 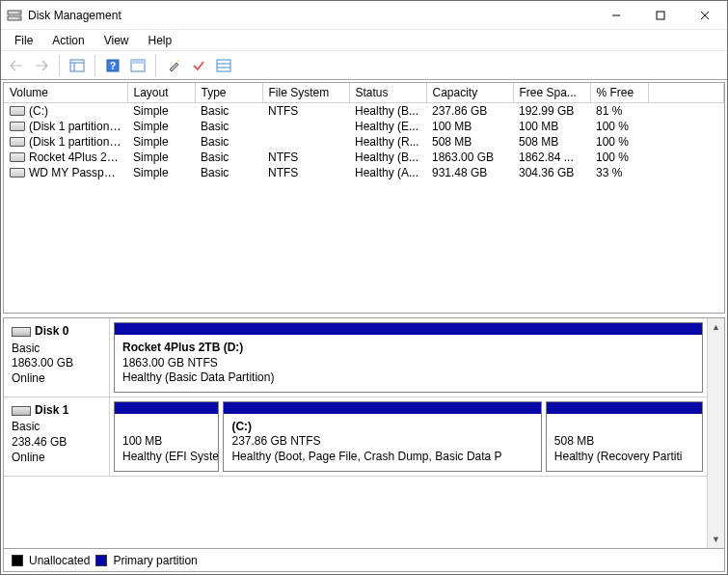 I want to click on scroll-up-button: ▲, so click(x=715, y=327).